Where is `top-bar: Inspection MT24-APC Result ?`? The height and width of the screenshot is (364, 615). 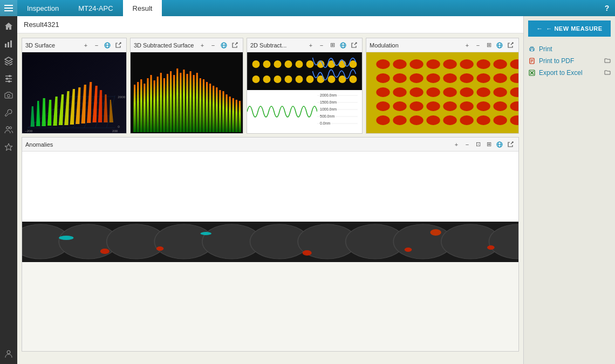
top-bar: Inspection MT24-APC Result ? is located at coordinates (308, 8).